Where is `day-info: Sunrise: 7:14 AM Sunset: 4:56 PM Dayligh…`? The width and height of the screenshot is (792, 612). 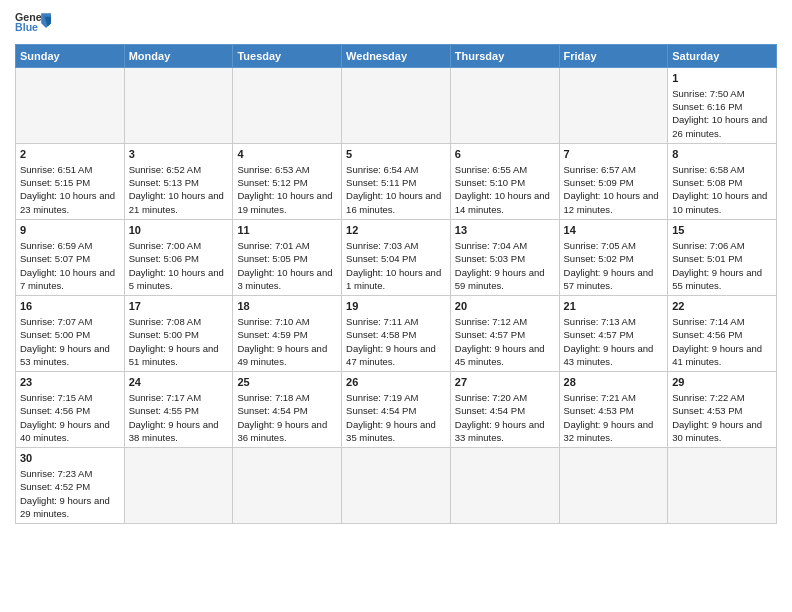 day-info: Sunrise: 7:14 AM Sunset: 4:56 PM Dayligh… is located at coordinates (722, 342).